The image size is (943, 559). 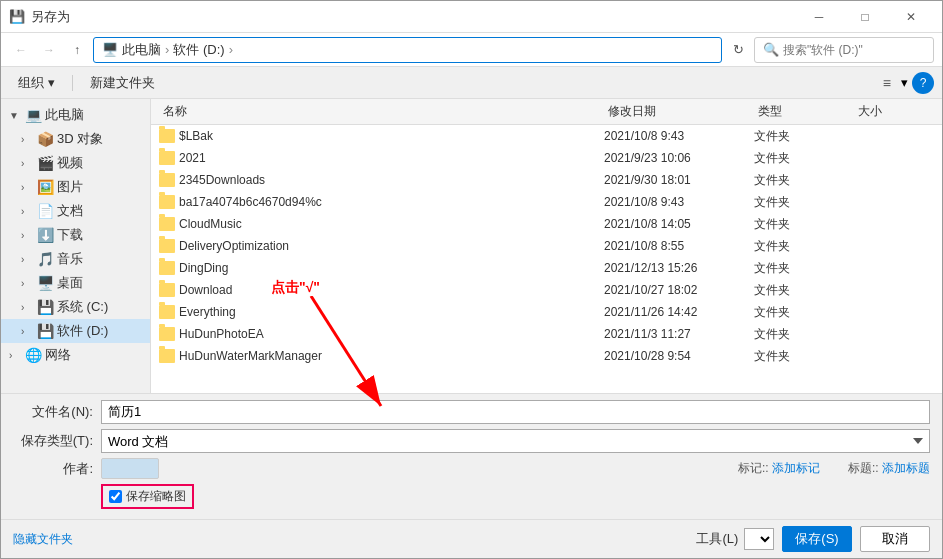 I want to click on back-button: ←, so click(x=21, y=50).